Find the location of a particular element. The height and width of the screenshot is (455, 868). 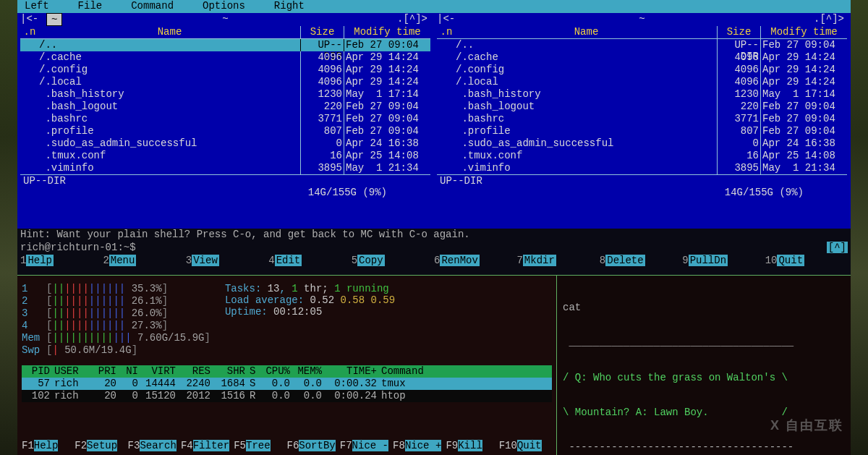

fkey-delete: 8Delete is located at coordinates (641, 261).